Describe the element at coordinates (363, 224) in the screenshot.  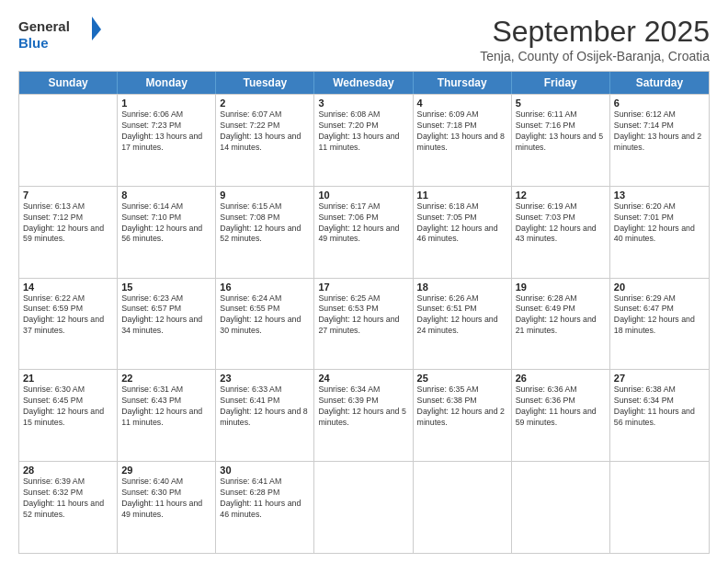
I see `cell-info: Sunrise: 6:17 AMSunset: 7:06 PMDaylight:…` at that location.